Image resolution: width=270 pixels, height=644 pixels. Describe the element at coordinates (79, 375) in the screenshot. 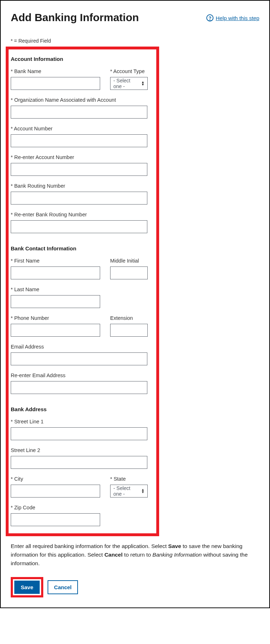

I see `label-re-email: Re-enter Email Address` at that location.